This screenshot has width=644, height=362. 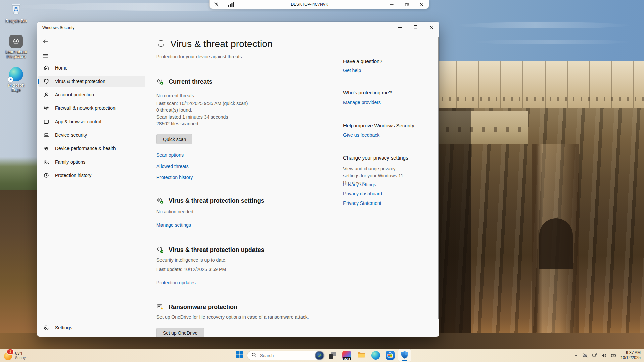 I want to click on screen-warning-icon, so click(x=160, y=307).